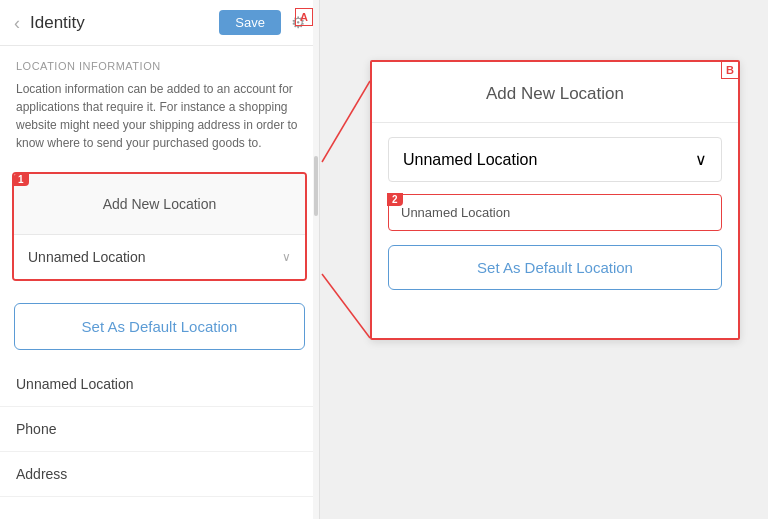 The image size is (768, 519). What do you see at coordinates (160, 204) in the screenshot?
I see `add-new-location-button: Add New Location` at bounding box center [160, 204].